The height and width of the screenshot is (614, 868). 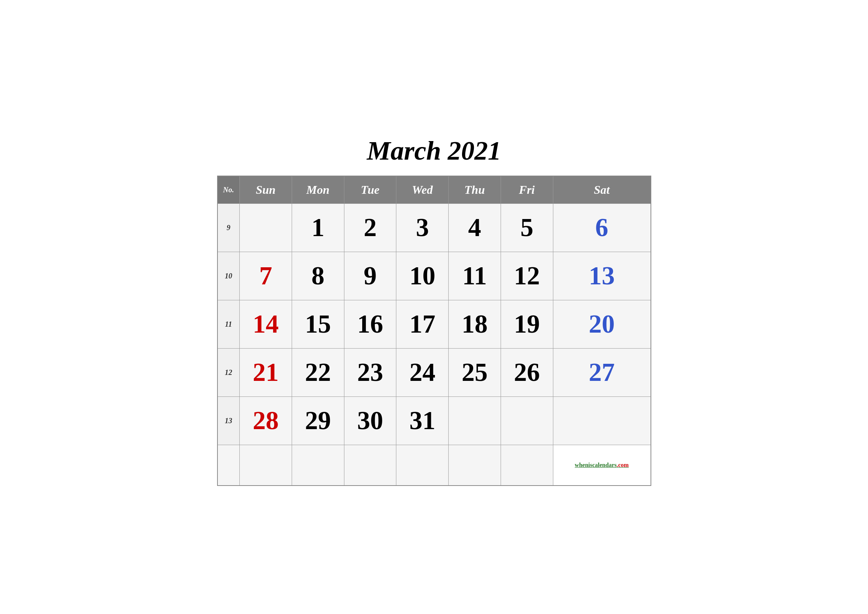 I want to click on header-tue: Tue, so click(x=370, y=190).